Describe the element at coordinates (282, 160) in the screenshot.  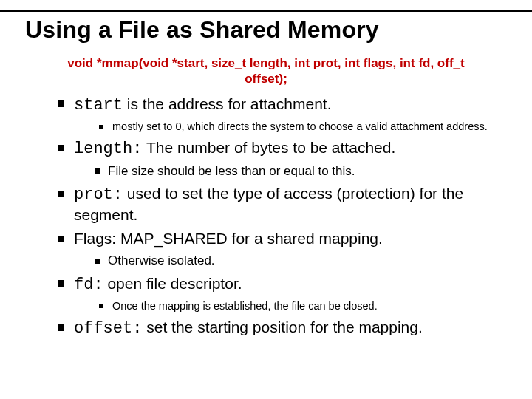
I see `bullet-length: length: The number of bytes to be attach…` at that location.